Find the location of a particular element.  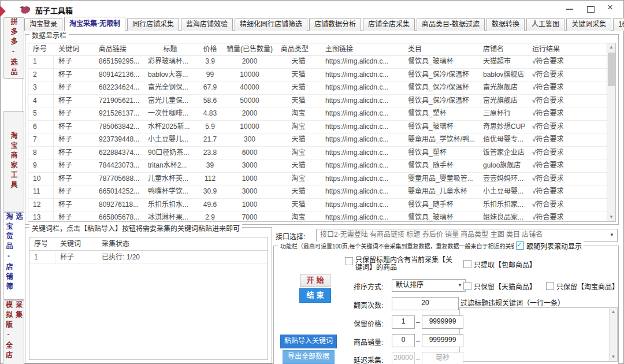

minimize-icon is located at coordinates (570, 9).